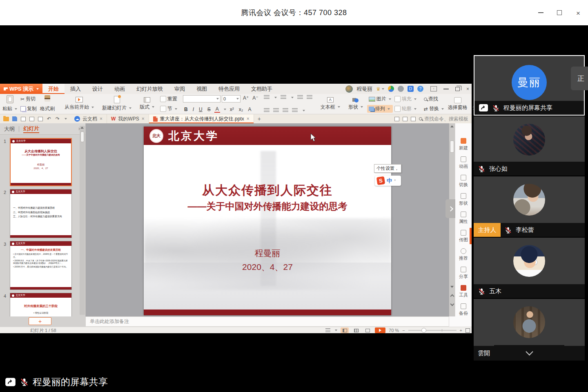 This screenshot has height=392, width=588. Describe the element at coordinates (194, 109) in the screenshot. I see `italic-button: I` at that location.